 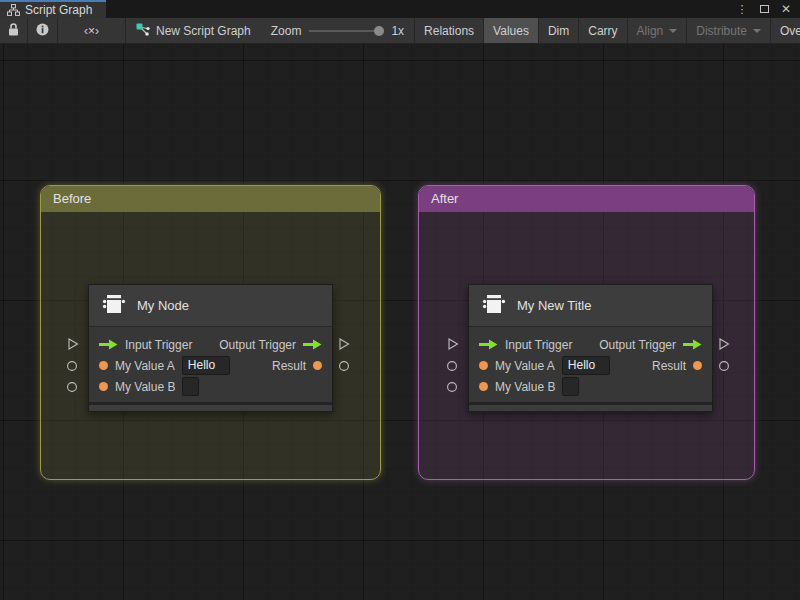 I want to click on tab-label: Script Graph, so click(x=58, y=10).